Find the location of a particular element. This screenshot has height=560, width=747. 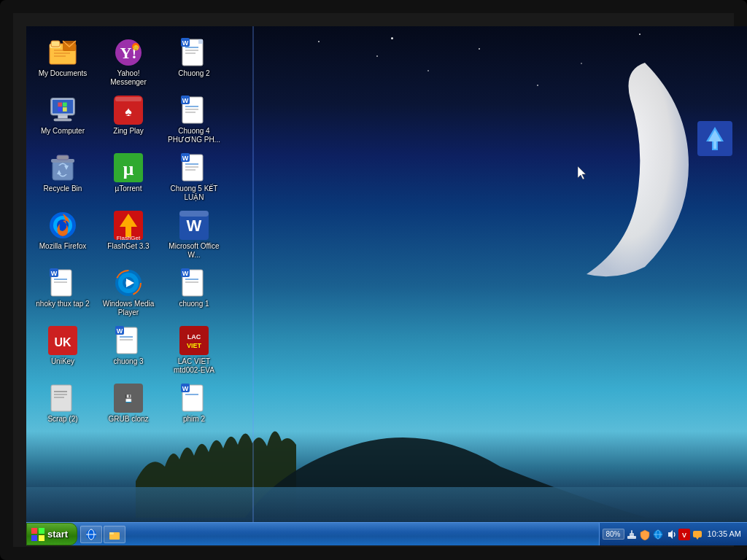

quicklaunch-ie is located at coordinates (91, 534).